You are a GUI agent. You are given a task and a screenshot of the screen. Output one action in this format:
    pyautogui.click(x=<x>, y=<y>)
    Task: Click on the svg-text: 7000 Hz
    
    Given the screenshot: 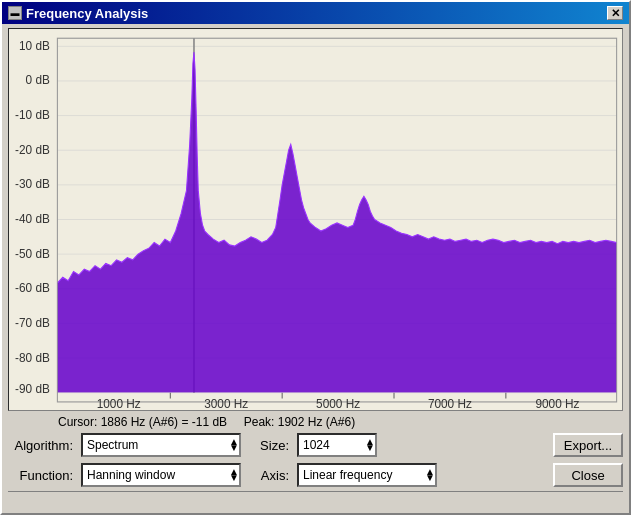 What is the action you would take?
    pyautogui.click(x=450, y=403)
    